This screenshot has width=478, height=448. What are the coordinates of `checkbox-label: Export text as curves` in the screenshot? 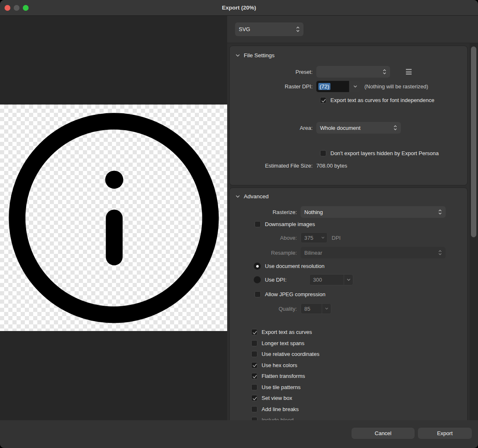 It's located at (287, 332).